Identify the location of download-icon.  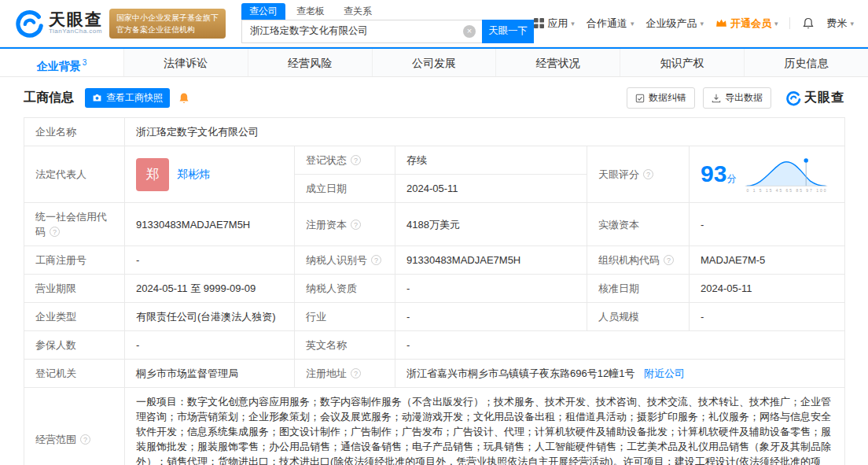
(716, 98).